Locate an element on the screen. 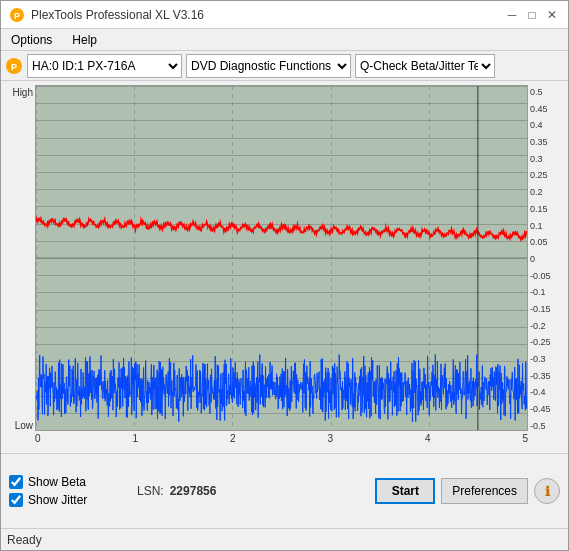  window-title: PlexTools Professional XL V3.16 is located at coordinates (118, 15).